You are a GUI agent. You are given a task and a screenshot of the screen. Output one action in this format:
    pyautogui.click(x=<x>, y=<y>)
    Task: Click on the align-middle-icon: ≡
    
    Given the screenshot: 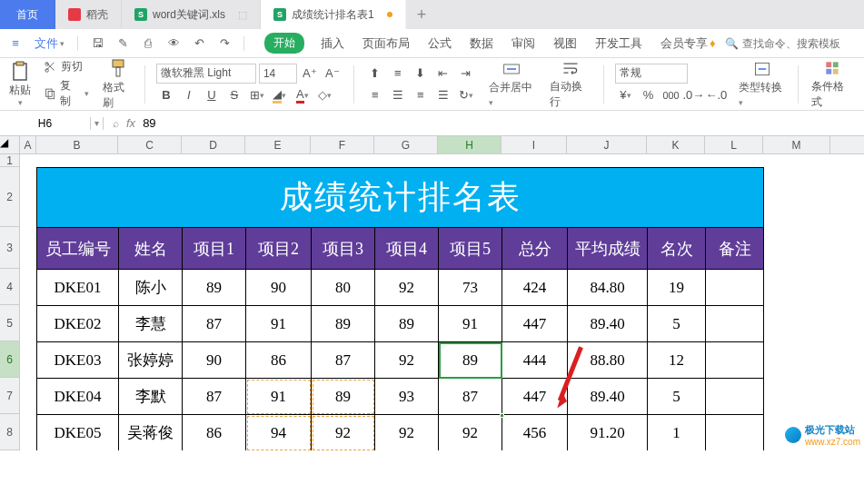 What is the action you would take?
    pyautogui.click(x=398, y=74)
    